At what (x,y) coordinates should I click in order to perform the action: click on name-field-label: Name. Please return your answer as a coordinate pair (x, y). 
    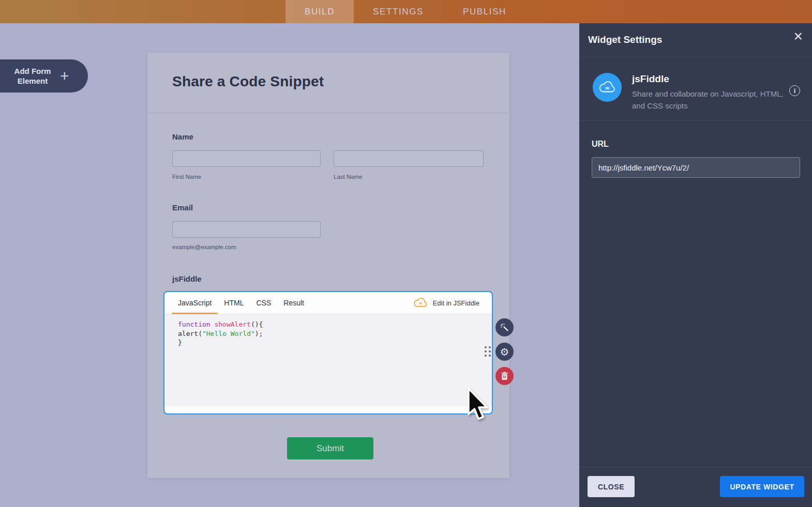
    Looking at the image, I should click on (183, 136).